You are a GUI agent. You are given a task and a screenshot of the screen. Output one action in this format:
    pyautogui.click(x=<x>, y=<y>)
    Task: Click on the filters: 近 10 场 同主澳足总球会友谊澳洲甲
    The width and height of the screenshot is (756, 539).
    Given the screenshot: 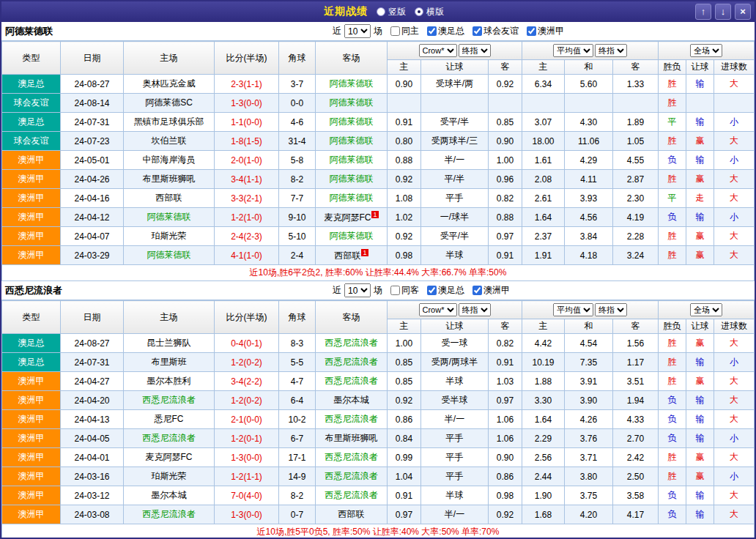 What is the action you would take?
    pyautogui.click(x=448, y=31)
    